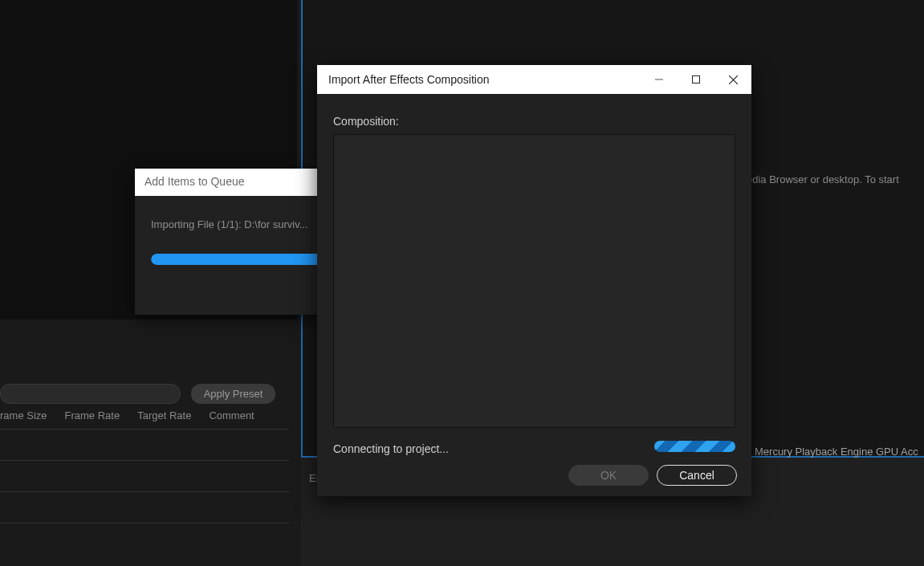 The image size is (924, 566). Describe the element at coordinates (734, 80) in the screenshot. I see `close-icon` at that location.